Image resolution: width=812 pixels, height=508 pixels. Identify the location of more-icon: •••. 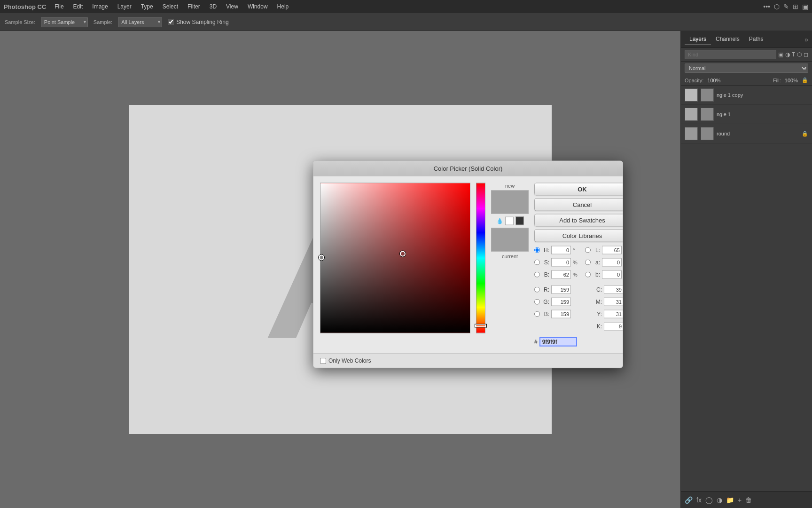
(767, 7).